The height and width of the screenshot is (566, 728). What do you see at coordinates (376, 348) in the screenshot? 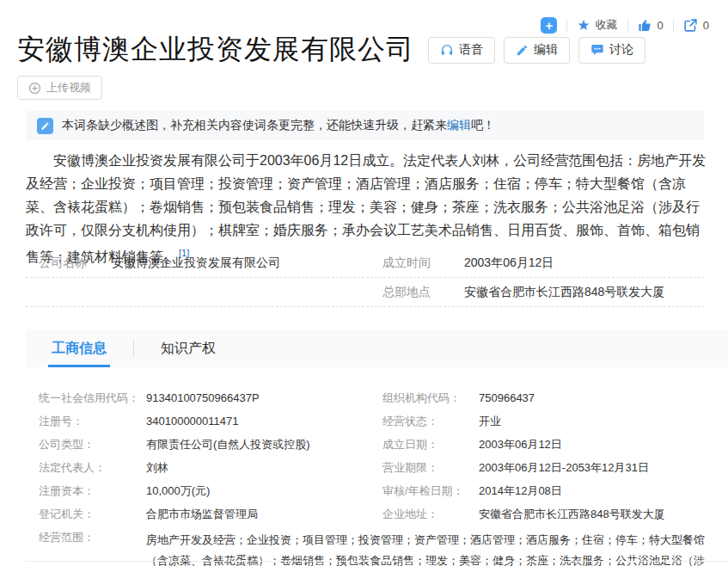
I see `tab-bar: 工商信息 知识产权` at bounding box center [376, 348].